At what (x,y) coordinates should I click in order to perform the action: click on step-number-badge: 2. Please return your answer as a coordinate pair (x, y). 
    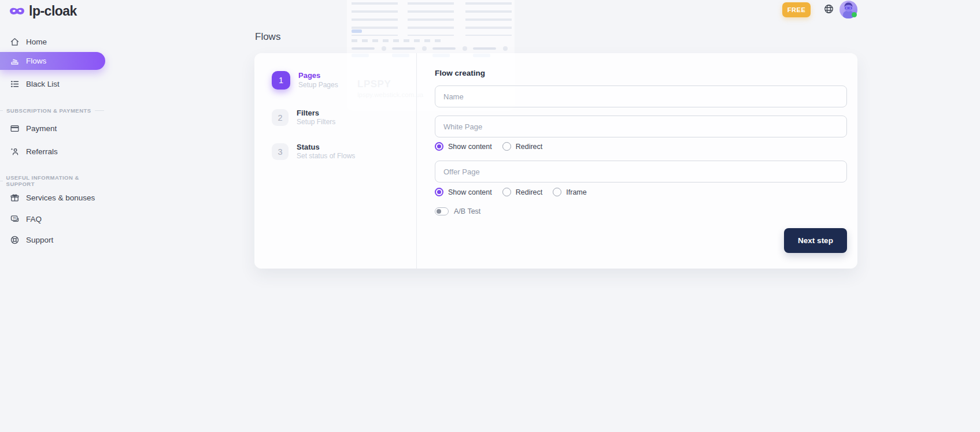
    Looking at the image, I should click on (280, 118).